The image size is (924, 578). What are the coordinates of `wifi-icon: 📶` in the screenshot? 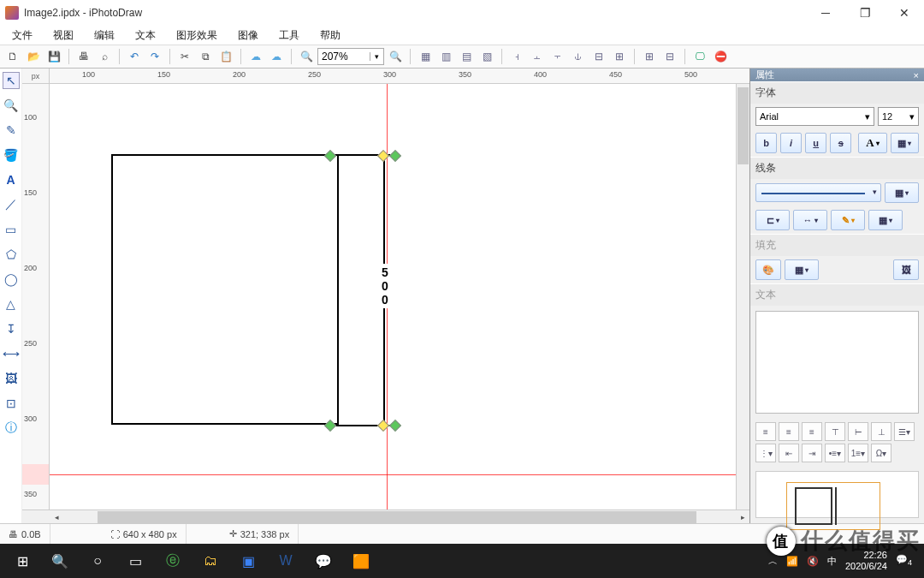 It's located at (792, 562).